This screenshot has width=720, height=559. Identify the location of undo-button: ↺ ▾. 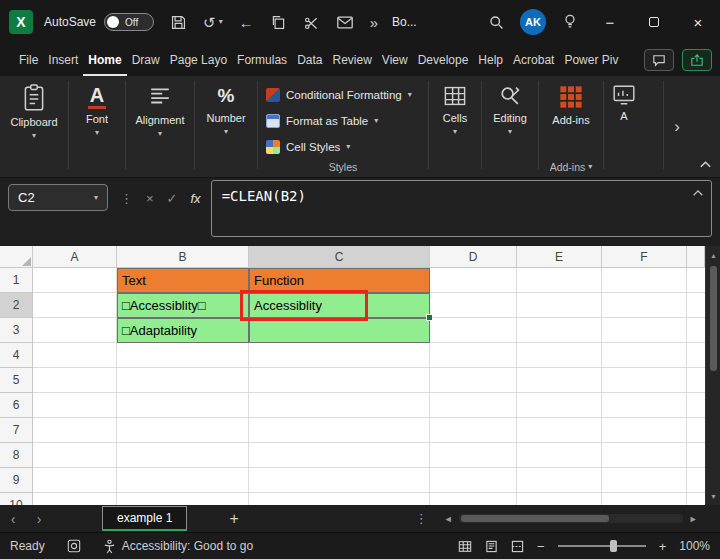
(213, 22).